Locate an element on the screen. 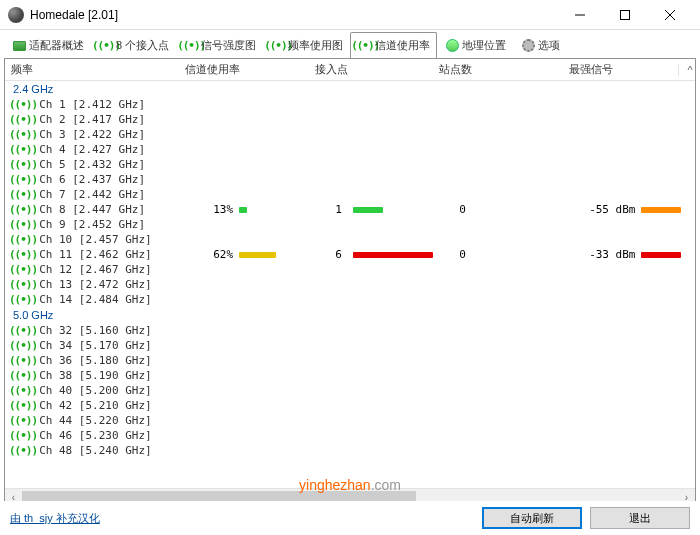 The image size is (700, 535). cell-channel: Ch 48 [5.240 GHz] is located at coordinates (122, 450).